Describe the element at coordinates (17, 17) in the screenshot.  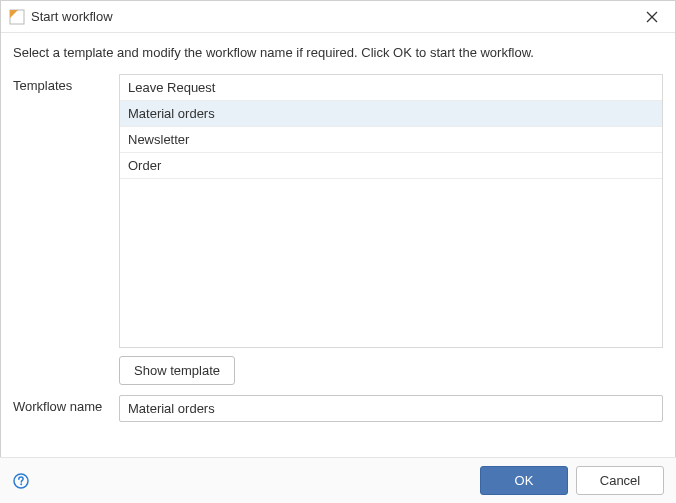
I see `app-icon` at that location.